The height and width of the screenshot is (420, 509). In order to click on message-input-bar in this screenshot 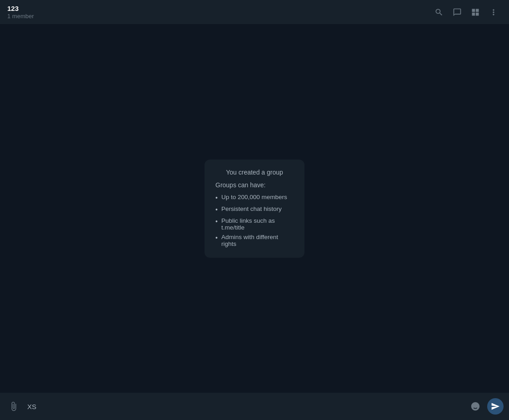, I will do `click(254, 406)`.